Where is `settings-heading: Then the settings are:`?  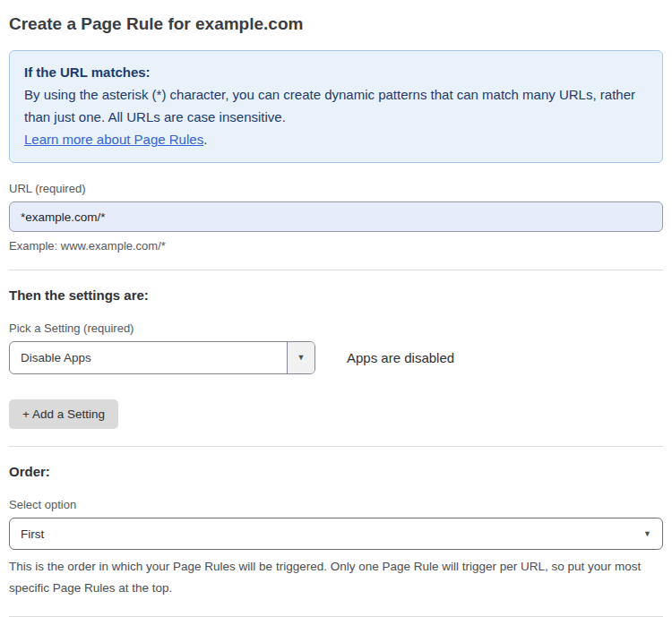
settings-heading: Then the settings are: is located at coordinates (336, 296).